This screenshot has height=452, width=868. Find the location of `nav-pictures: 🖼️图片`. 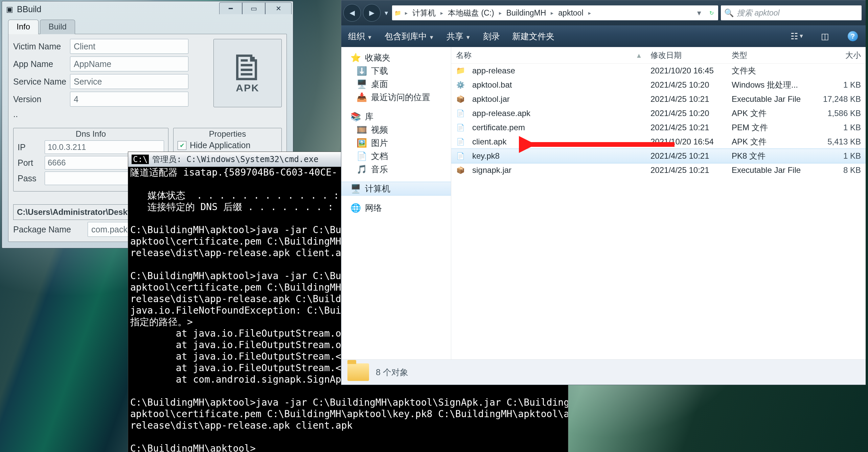

nav-pictures: 🖼️图片 is located at coordinates (396, 143).